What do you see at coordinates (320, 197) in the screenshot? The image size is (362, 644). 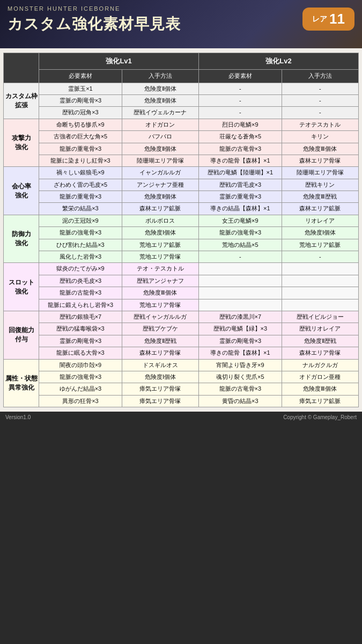 I see `method-cell: 危険度Ⅲ歴戦` at bounding box center [320, 197].